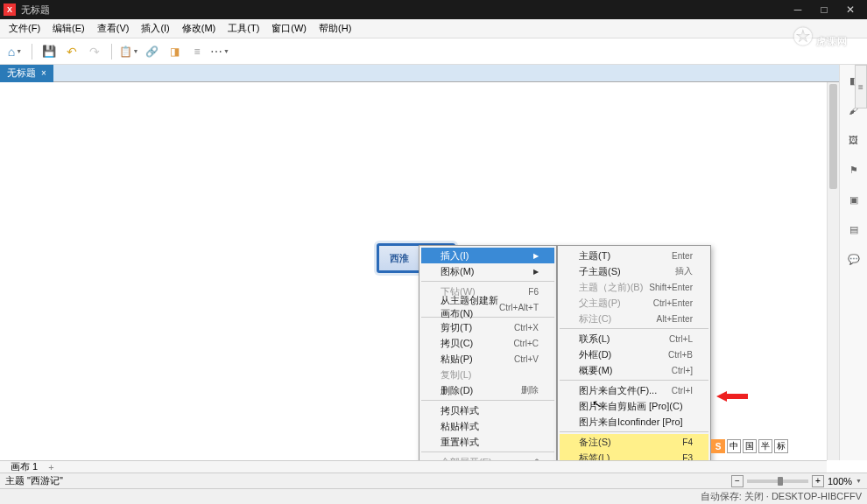 Image resolution: width=867 pixels, height=504 pixels. What do you see at coordinates (824, 10) in the screenshot?
I see `maximize-button: □` at bounding box center [824, 10].